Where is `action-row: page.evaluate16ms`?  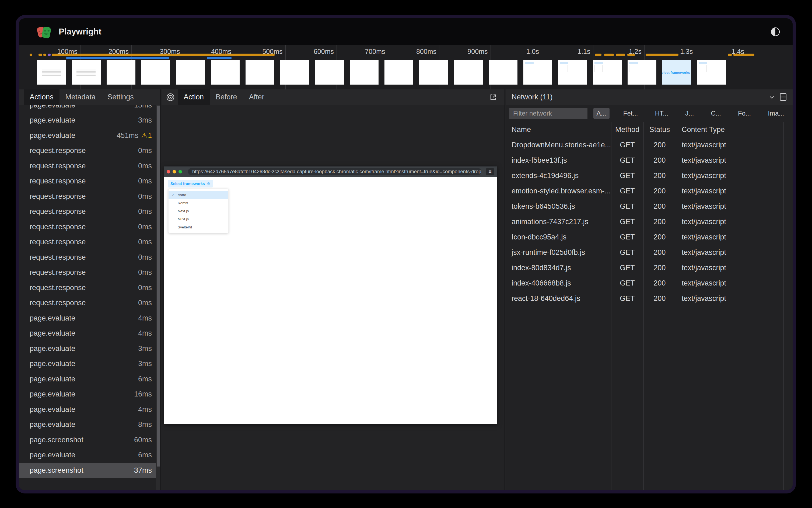
action-row: page.evaluate16ms is located at coordinates (87, 394).